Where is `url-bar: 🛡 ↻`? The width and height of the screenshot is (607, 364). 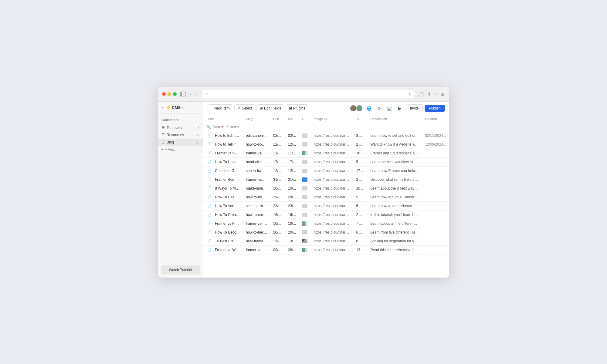 url-bar: 🛡 ↻ is located at coordinates (308, 94).